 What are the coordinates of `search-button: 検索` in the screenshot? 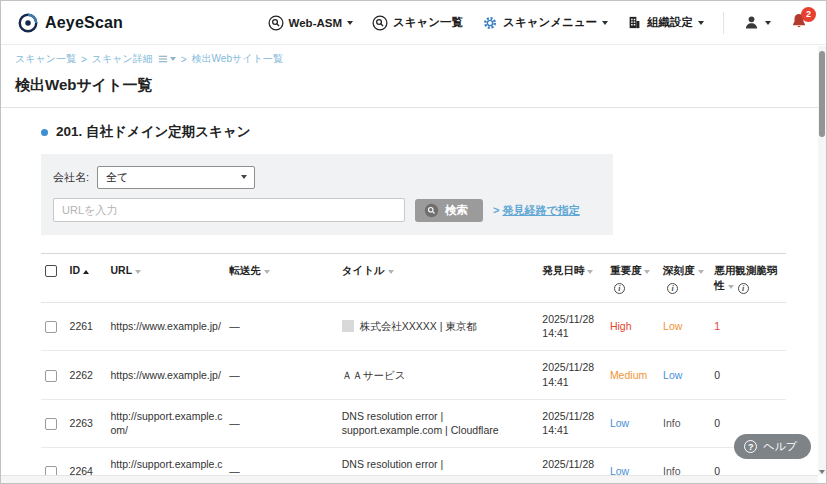 It's located at (449, 210).